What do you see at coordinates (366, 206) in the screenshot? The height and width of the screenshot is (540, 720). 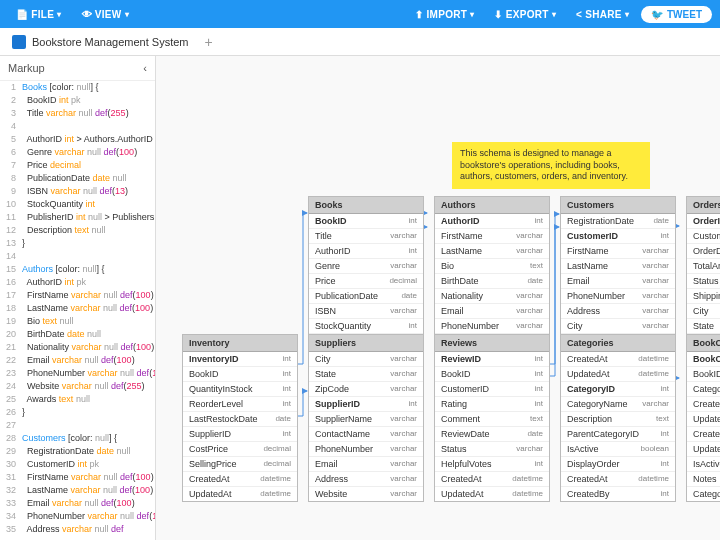 I see `table-header: Books` at bounding box center [366, 206].